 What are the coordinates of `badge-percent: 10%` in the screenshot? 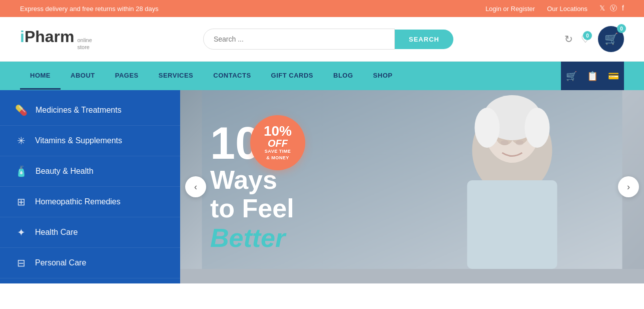 It's located at (278, 131).